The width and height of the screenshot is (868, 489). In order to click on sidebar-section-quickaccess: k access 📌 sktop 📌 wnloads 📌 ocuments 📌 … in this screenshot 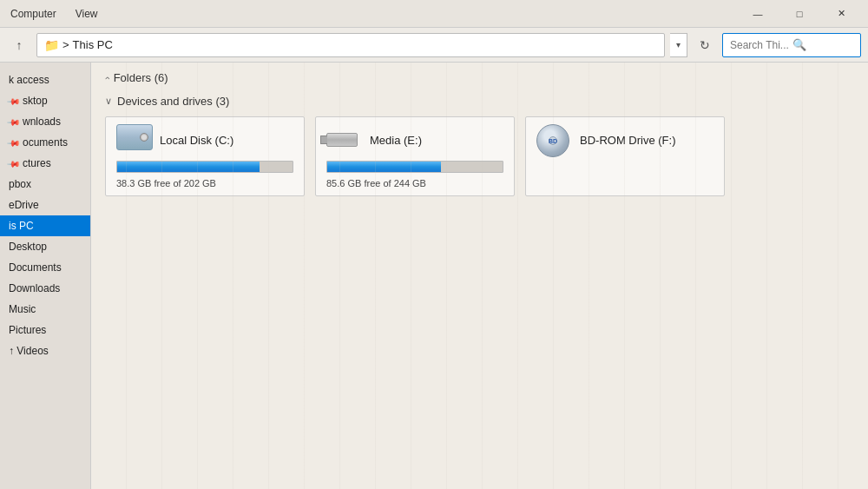, I will do `click(45, 215)`.